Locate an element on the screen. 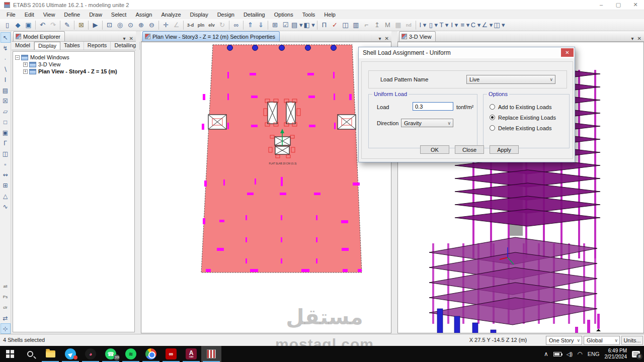  new-model-icon: ▯ is located at coordinates (7, 25).